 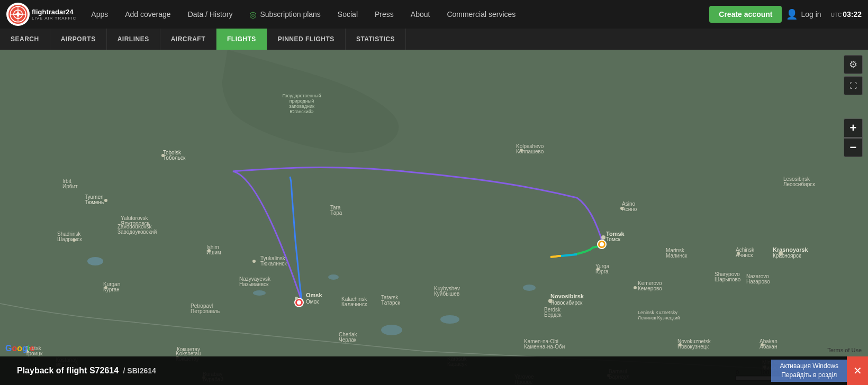 What do you see at coordinates (853, 65) in the screenshot?
I see `settings-button: ⚙` at bounding box center [853, 65].